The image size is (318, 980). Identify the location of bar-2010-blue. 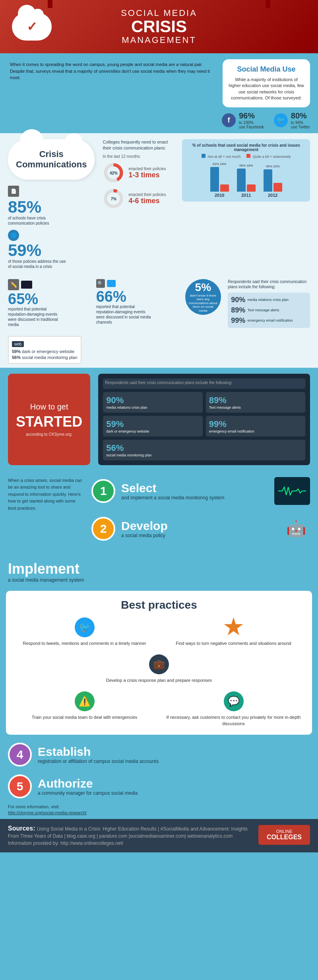
(215, 179).